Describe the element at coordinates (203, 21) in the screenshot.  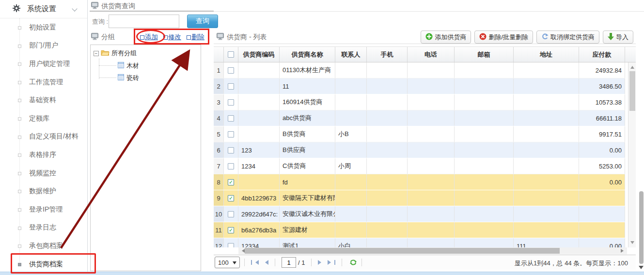
I see `query-button: 查询` at that location.